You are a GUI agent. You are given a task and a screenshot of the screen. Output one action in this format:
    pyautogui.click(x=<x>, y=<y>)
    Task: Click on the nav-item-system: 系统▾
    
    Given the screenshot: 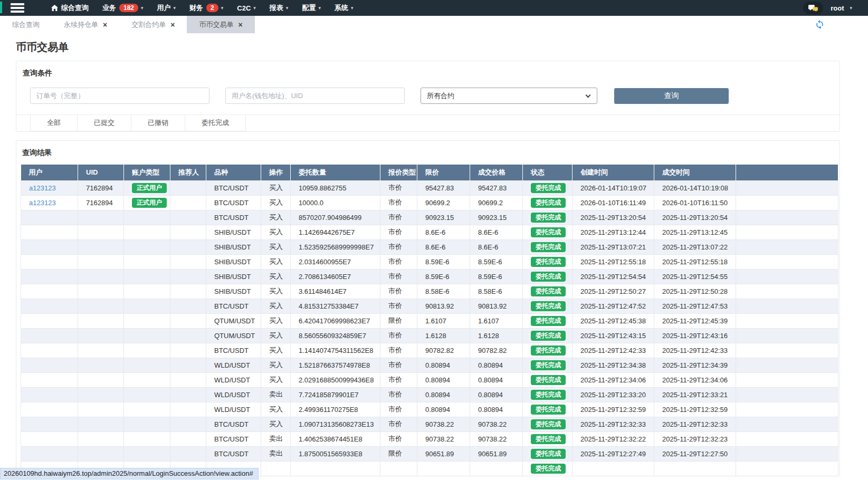 What is the action you would take?
    pyautogui.click(x=344, y=8)
    